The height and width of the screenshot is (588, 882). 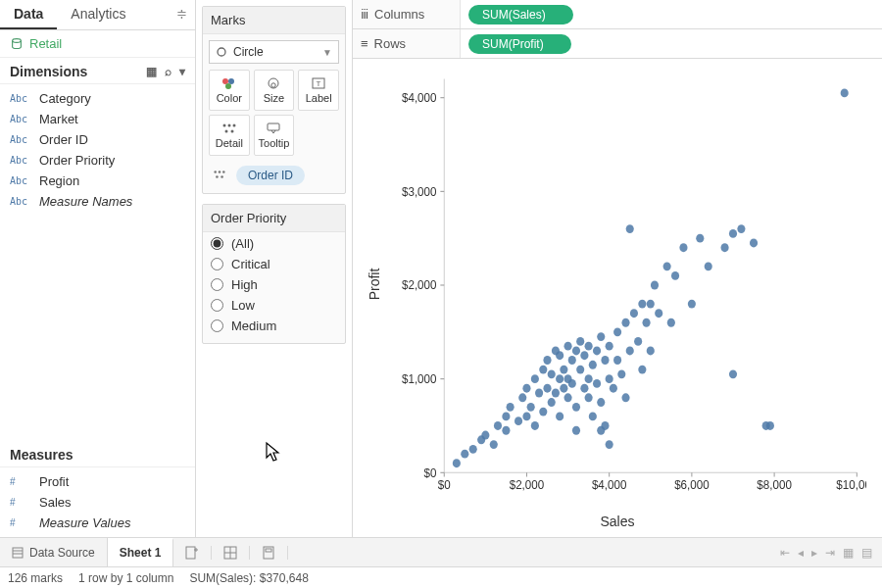 I want to click on label-button: T Label, so click(x=318, y=90).